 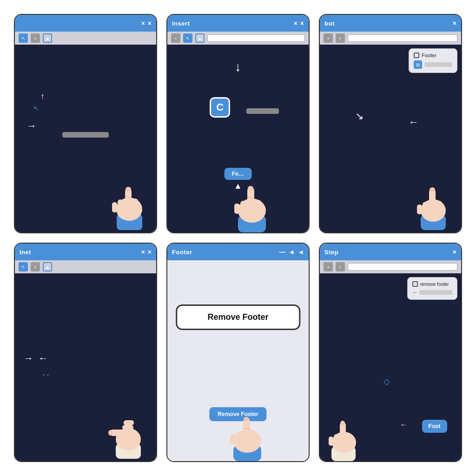 What do you see at coordinates (86, 135) in the screenshot?
I see `panel1-bar` at bounding box center [86, 135].